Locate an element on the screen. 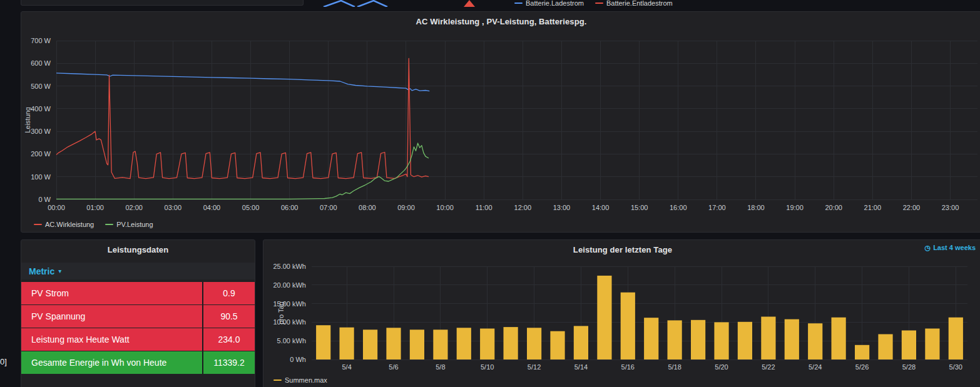  metric-name: Gesamte Energie in Wh von Heute is located at coordinates (111, 363).